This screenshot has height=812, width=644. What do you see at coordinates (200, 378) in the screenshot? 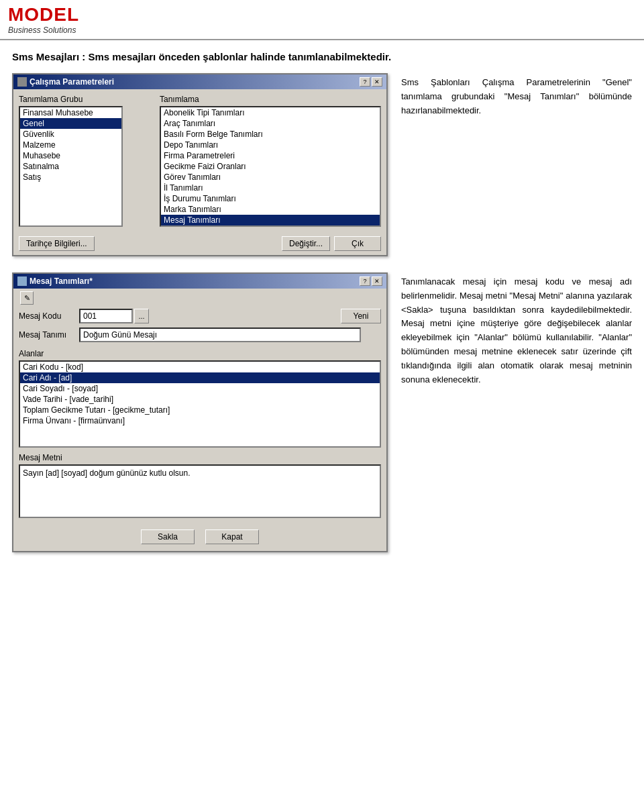
I see `alan-item-ad: Cari Adı - [ad]` at bounding box center [200, 378].